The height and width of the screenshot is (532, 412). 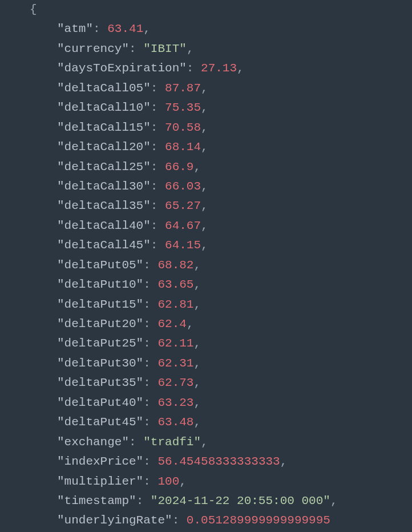 What do you see at coordinates (206, 128) in the screenshot?
I see `json-entry-line: "deltaCall15": 70.58,` at bounding box center [206, 128].